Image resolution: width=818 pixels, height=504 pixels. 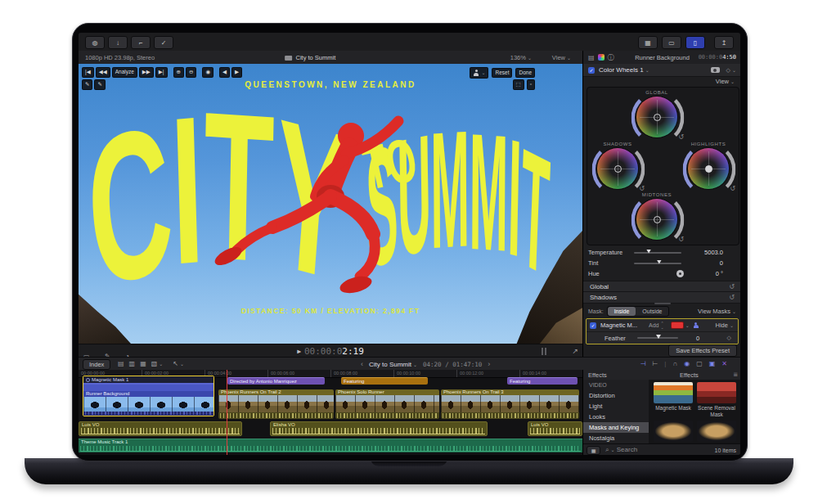 I want to click on clip-theme-music: Theme Music Track 1, so click(x=330, y=445).